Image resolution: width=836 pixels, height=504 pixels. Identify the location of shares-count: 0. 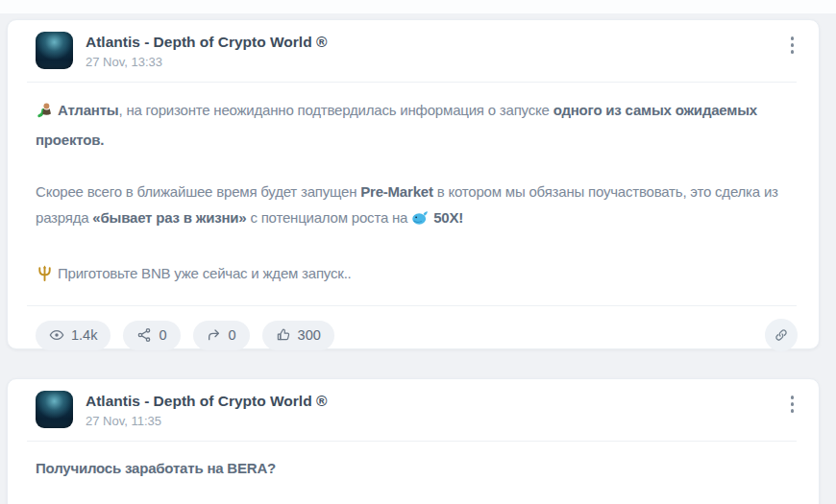
(162, 335).